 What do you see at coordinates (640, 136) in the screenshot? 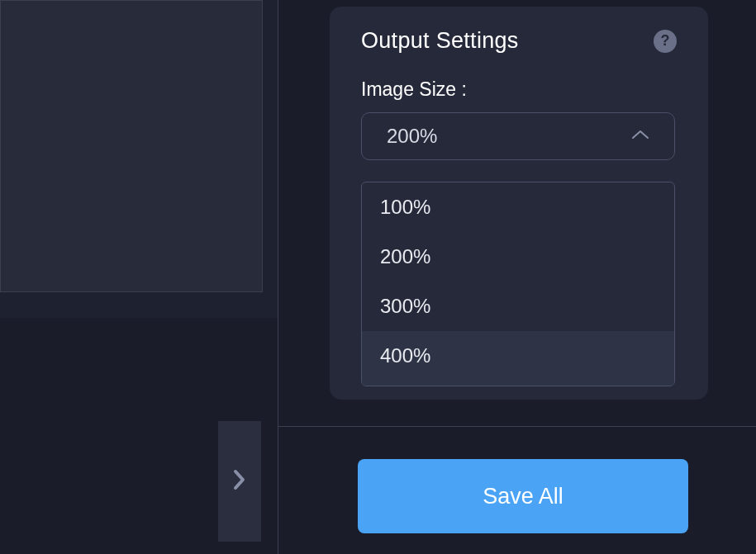
I see `chevron-up-icon` at bounding box center [640, 136].